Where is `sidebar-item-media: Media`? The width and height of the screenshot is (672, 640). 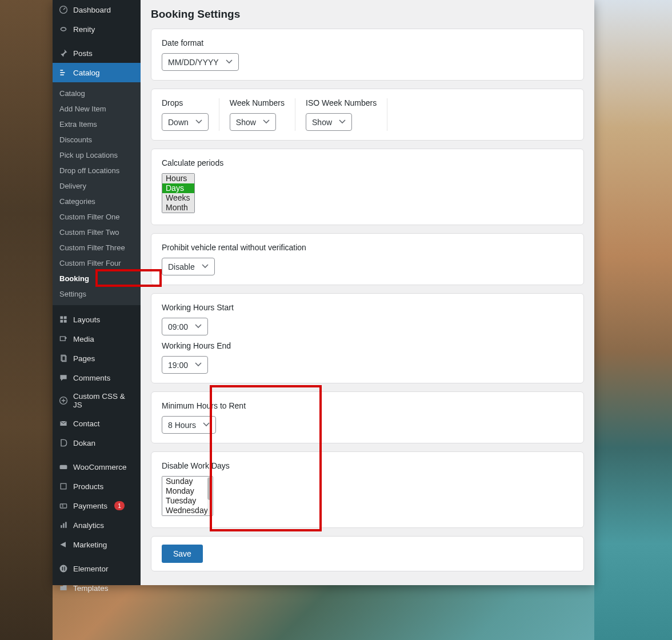
sidebar-item-media: Media is located at coordinates (97, 339).